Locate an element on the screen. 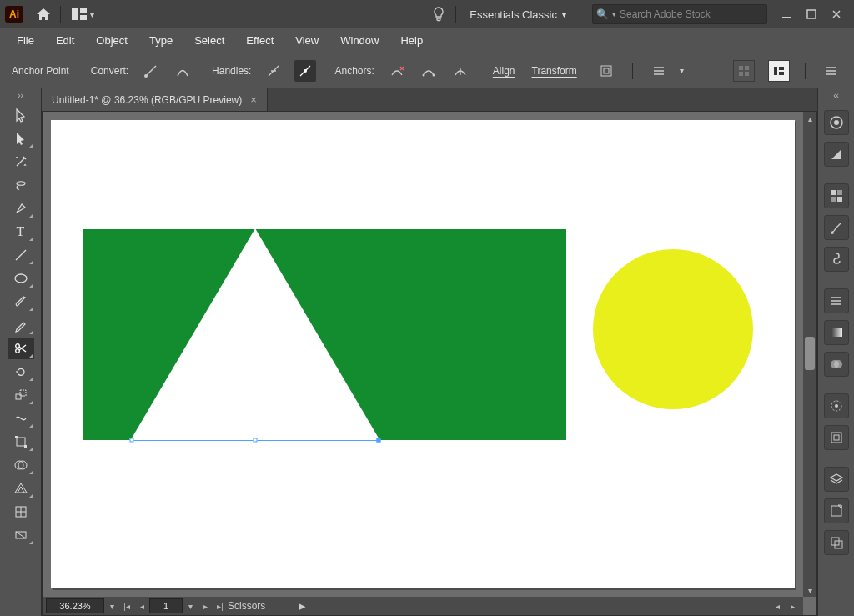 Image resolution: width=854 pixels, height=616 pixels. paintbrush-tool-icon is located at coordinates (21, 302).